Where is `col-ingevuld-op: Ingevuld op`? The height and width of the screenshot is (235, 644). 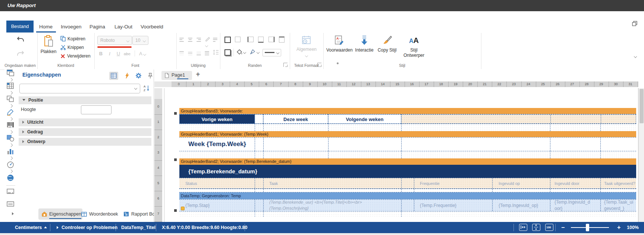
col-ingevuld-op: Ingevuld op is located at coordinates (523, 183).